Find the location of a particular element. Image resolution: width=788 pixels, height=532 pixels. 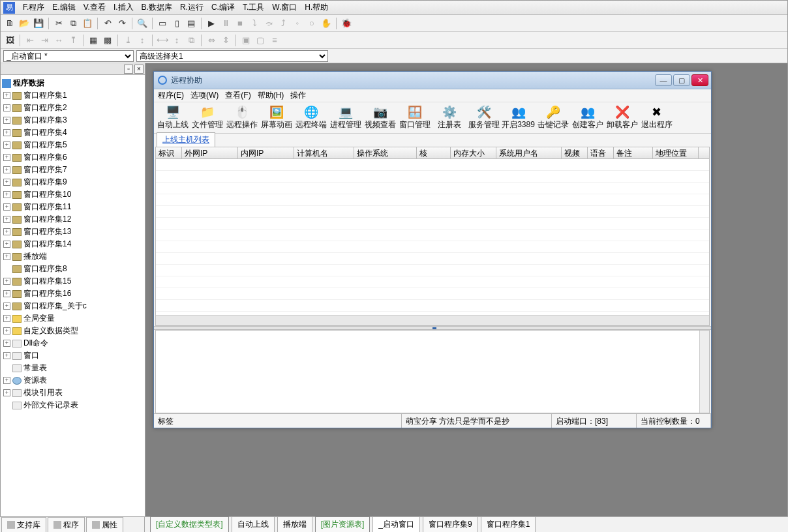

paste-icon: 📋 is located at coordinates (87, 23).